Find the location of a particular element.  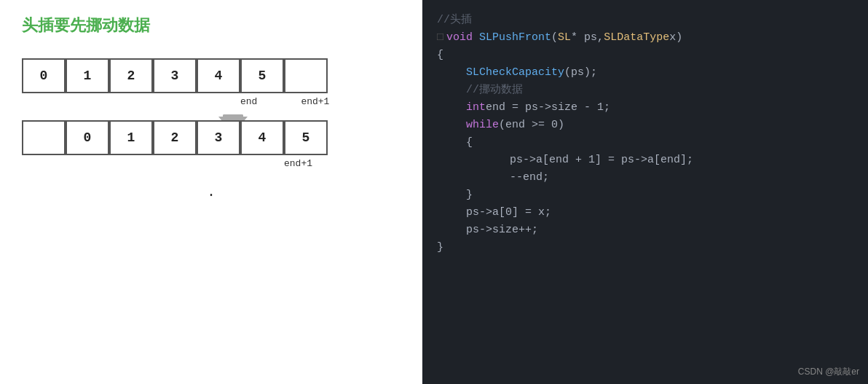

code-line-int-end: int end = ps->size - 1; is located at coordinates (651, 108).